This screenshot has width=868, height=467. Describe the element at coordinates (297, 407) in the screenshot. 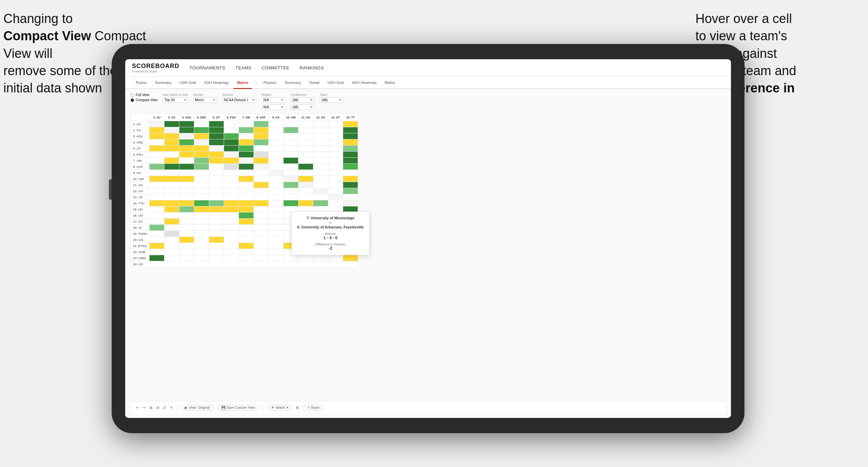

I see `share-options-button: ⊞` at that location.